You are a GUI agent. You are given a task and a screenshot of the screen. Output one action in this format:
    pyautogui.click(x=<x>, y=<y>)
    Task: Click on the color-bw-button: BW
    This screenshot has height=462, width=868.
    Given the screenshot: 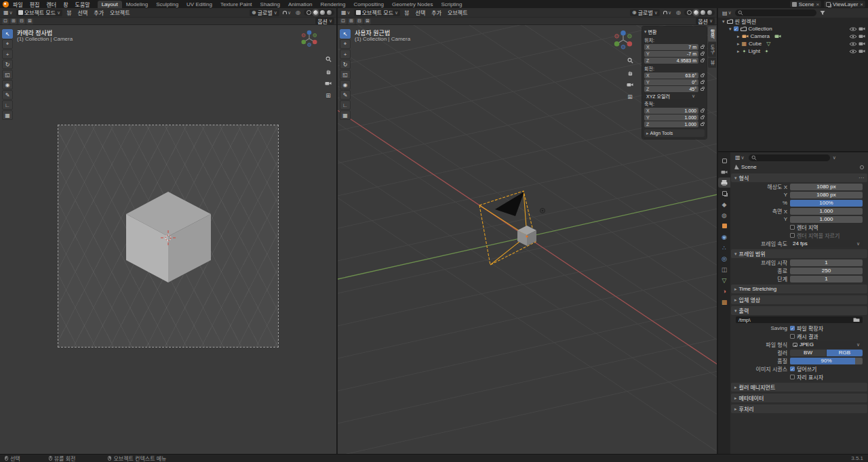 What is the action you would take?
    pyautogui.click(x=808, y=353)
    